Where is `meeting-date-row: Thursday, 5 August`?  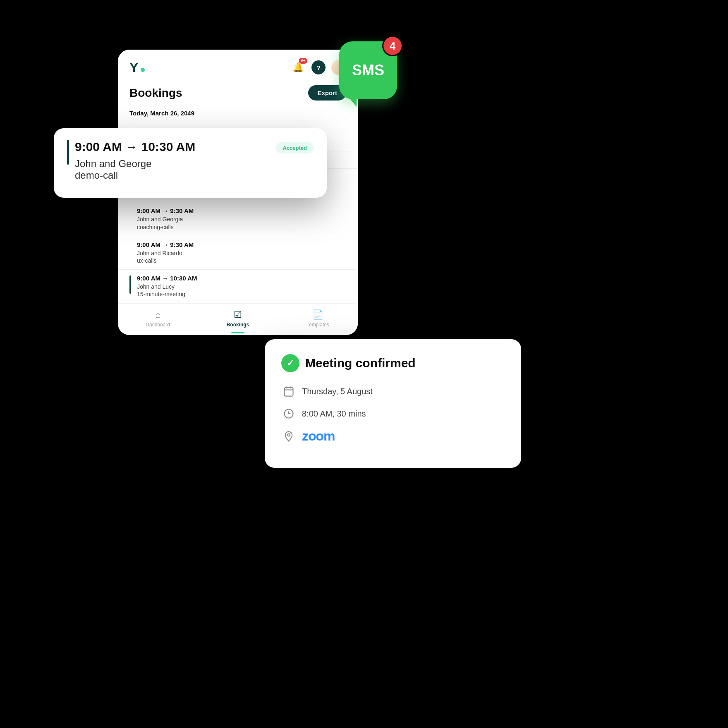 meeting-date-row: Thursday, 5 August is located at coordinates (393, 391).